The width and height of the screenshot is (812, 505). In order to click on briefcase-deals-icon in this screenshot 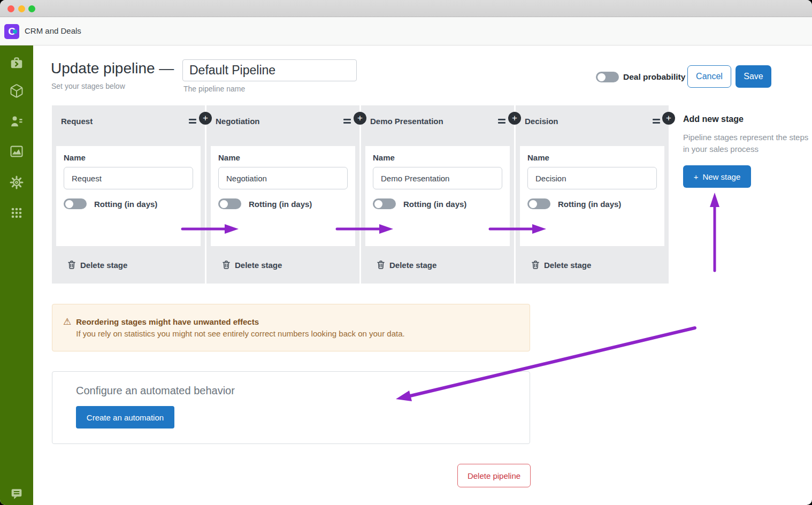, I will do `click(17, 63)`.